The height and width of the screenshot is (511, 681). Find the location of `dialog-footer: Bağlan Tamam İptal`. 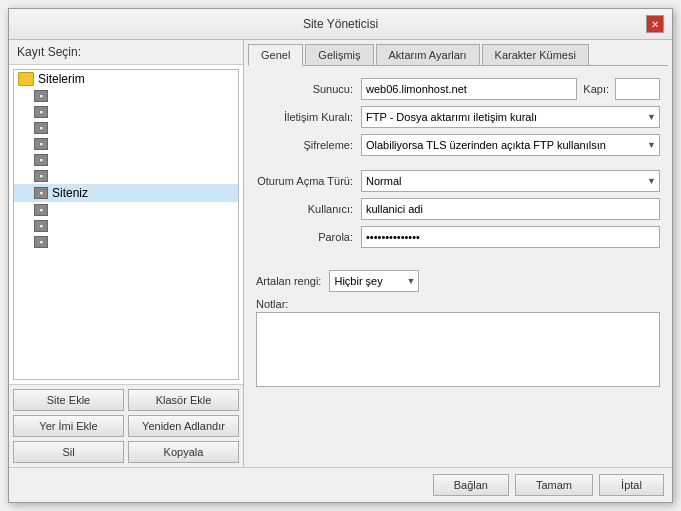

dialog-footer: Bağlan Tamam İptal is located at coordinates (340, 484).